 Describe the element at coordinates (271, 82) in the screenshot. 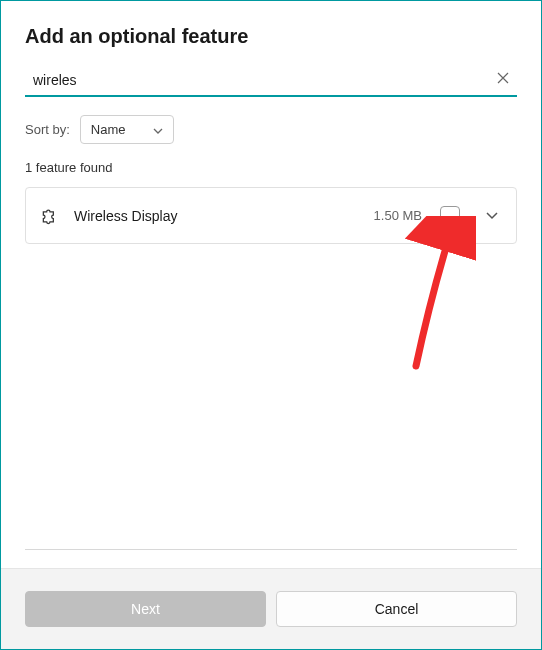

I see `search-box` at that location.